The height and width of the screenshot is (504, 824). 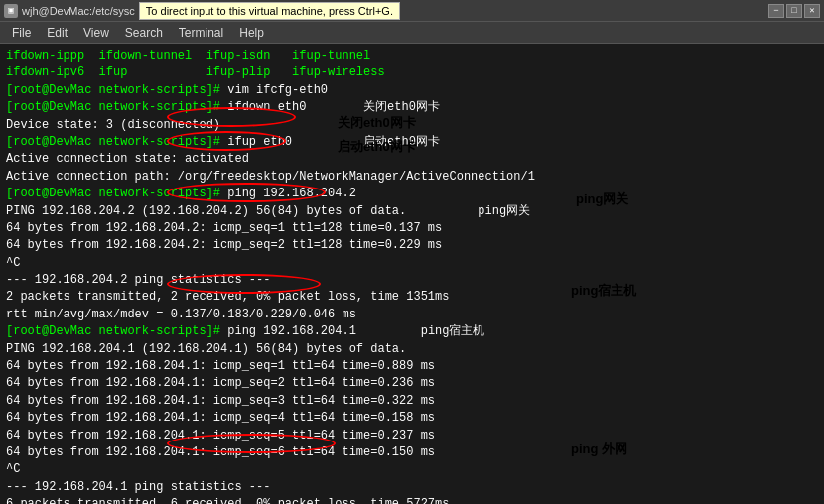 I want to click on annotation-1: 启动eth0网卡, so click(x=377, y=147).